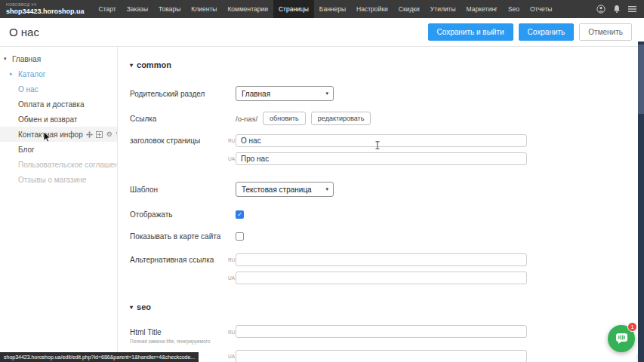 Image resolution: width=644 pixels, height=362 pixels. I want to click on link-label: Ссылка, so click(179, 119).